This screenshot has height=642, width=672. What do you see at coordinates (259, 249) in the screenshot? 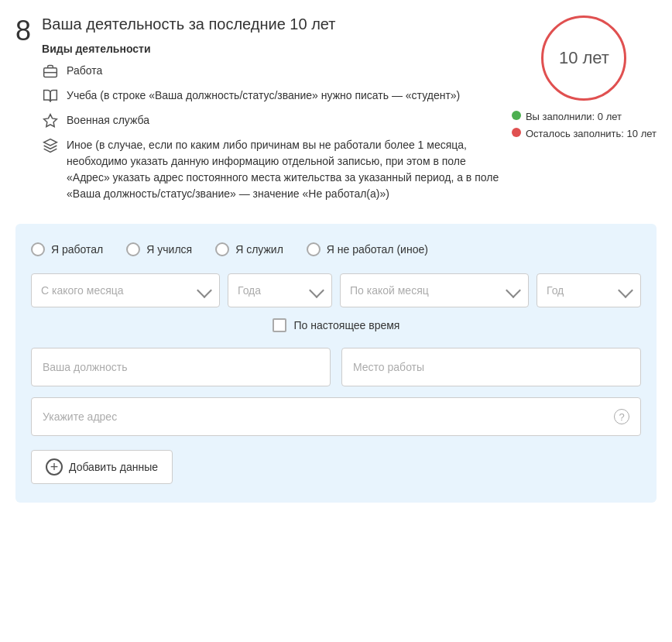
I see `radio-served-label: Я служил` at bounding box center [259, 249].